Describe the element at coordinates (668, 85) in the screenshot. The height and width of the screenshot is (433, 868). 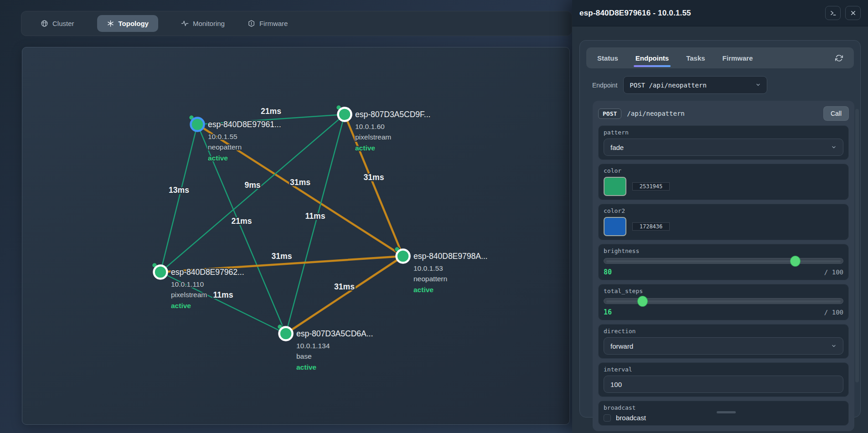
I see `endpoint-dropdown-value: POST /api/neopattern` at that location.